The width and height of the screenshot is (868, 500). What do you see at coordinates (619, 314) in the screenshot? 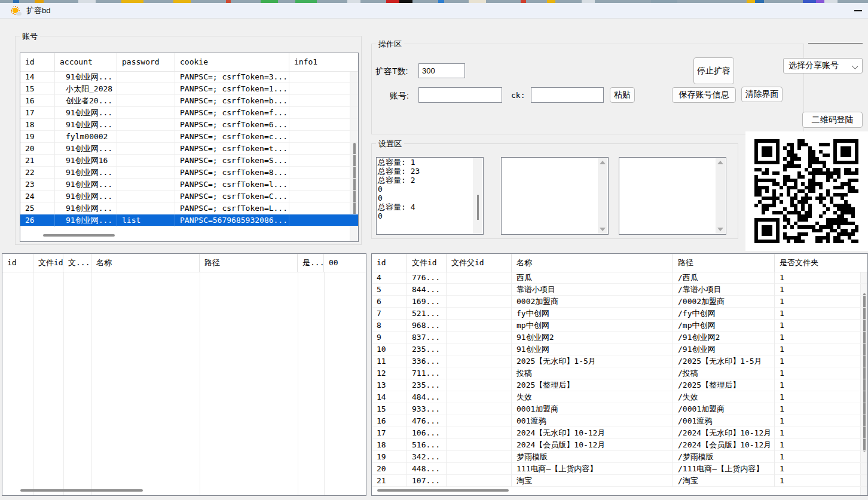
I see `table-row: 7521...fy中创网/fy中创网1` at bounding box center [619, 314].